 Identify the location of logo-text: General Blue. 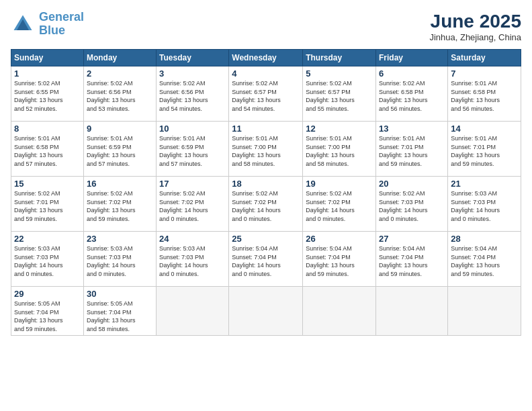
(62, 24).